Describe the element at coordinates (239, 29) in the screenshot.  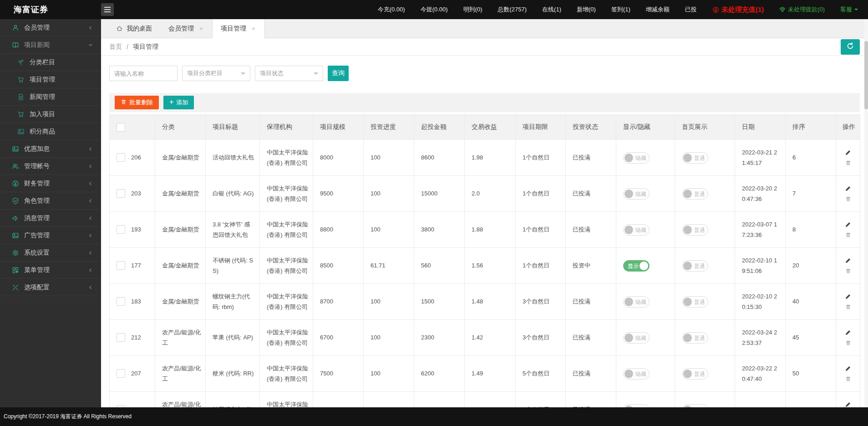
I see `tab-project-management: 项目管理` at that location.